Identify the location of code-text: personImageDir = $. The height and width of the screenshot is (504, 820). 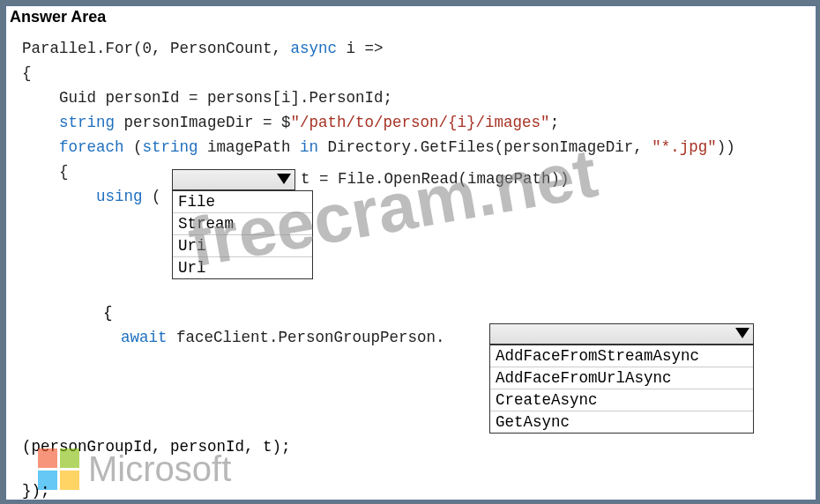
(203, 122).